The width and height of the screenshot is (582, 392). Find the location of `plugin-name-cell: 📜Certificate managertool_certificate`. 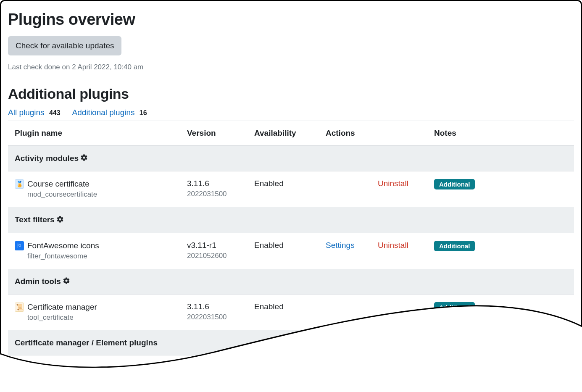

plugin-name-cell: 📜Certificate managertool_certificate is located at coordinates (94, 313).